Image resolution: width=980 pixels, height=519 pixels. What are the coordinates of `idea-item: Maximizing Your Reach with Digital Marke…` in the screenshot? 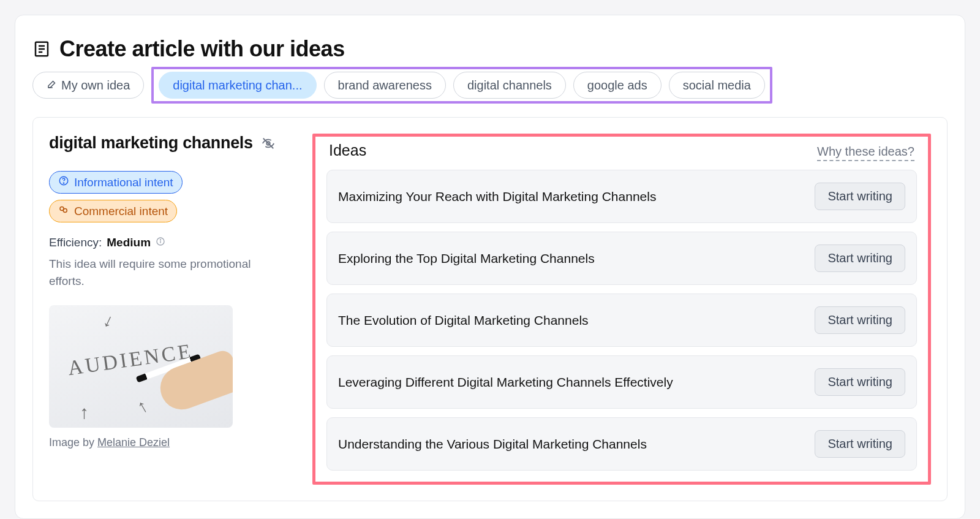 It's located at (622, 196).